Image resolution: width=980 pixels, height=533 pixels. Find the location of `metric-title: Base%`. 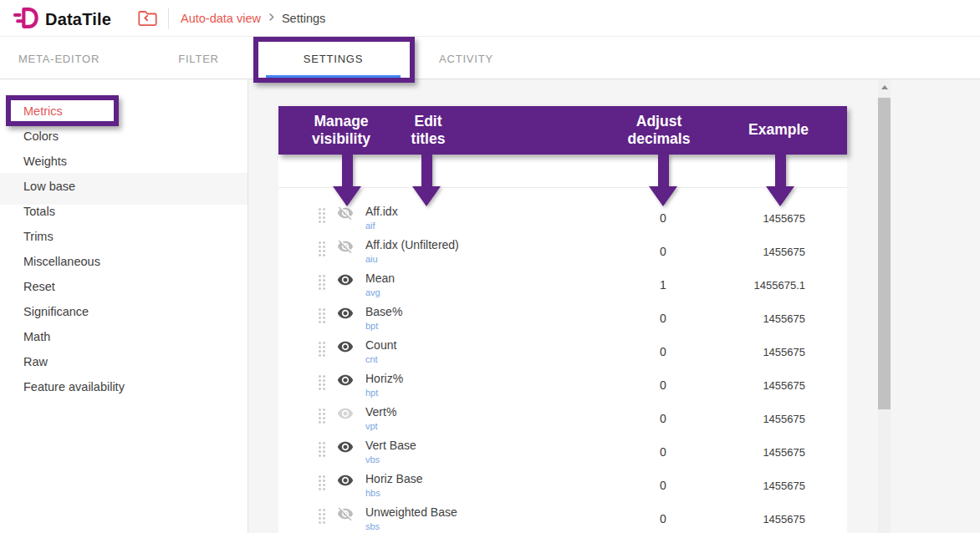

metric-title: Base% is located at coordinates (384, 312).